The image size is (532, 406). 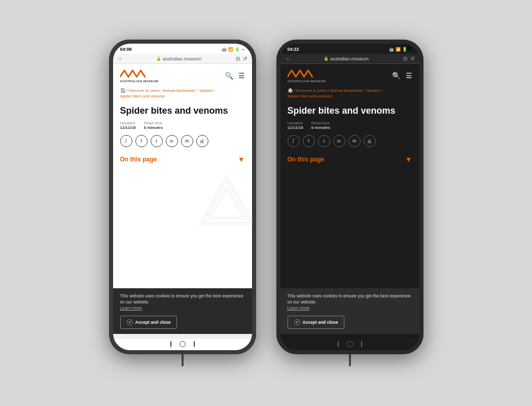 What do you see at coordinates (243, 50) in the screenshot?
I see `dots-icon: ···` at bounding box center [243, 50].